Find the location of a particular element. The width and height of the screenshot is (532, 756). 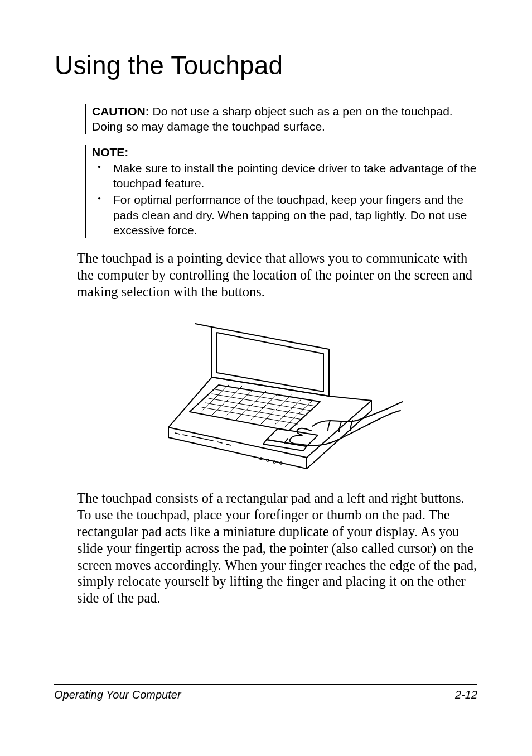

page-footer: Operating Your Computer 2-12 is located at coordinates (265, 695).